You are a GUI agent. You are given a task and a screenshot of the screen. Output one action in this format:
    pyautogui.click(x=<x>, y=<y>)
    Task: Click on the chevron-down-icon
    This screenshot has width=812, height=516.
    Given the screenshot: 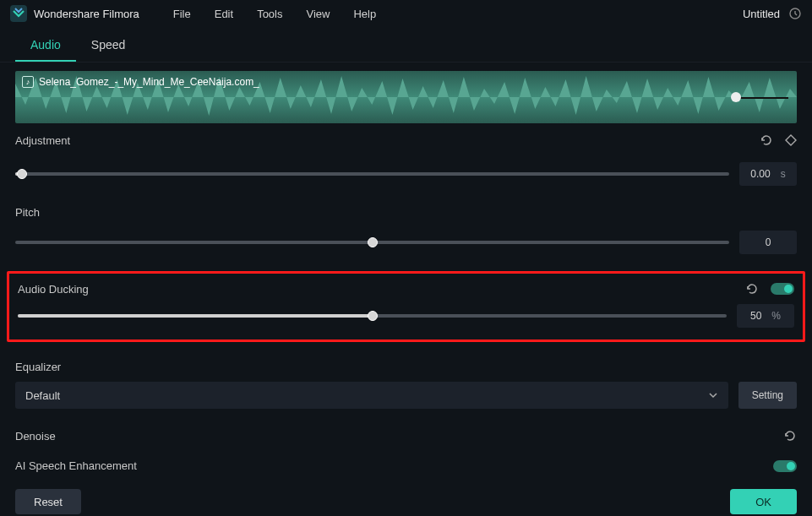 What is the action you would take?
    pyautogui.click(x=713, y=395)
    